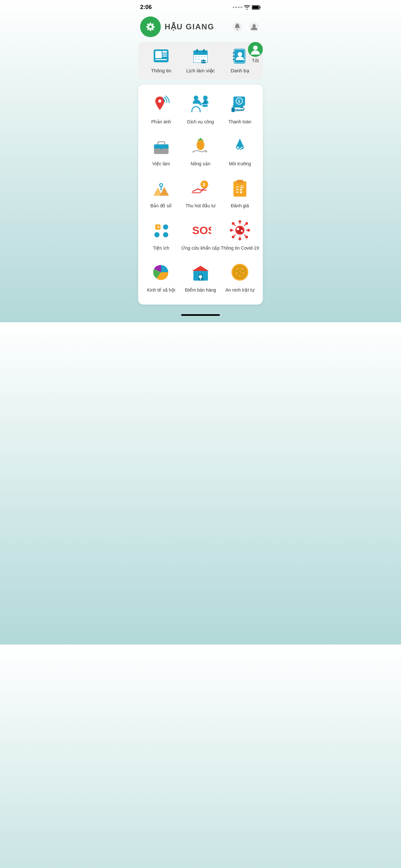 Image resolution: width=401 pixels, height=868 pixels. Describe the element at coordinates (161, 193) in the screenshot. I see `grid-ban-do-so: Bản đồ số` at that location.